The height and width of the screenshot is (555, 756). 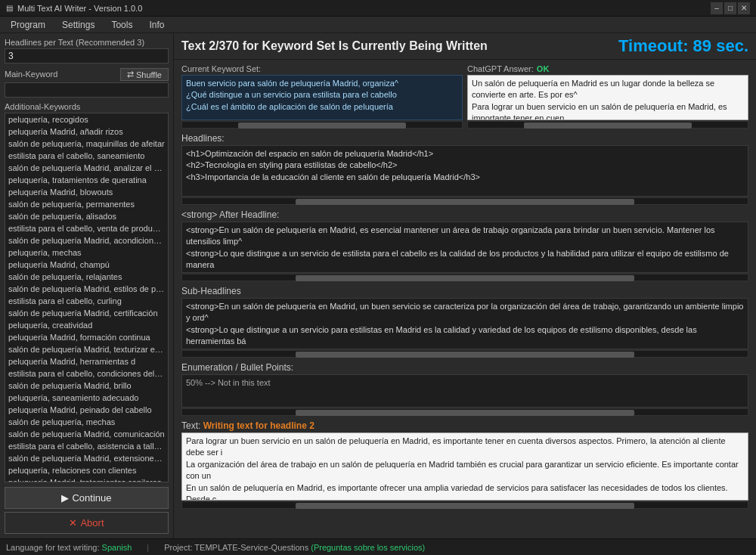 I want to click on menu-info: Info, so click(x=156, y=25).